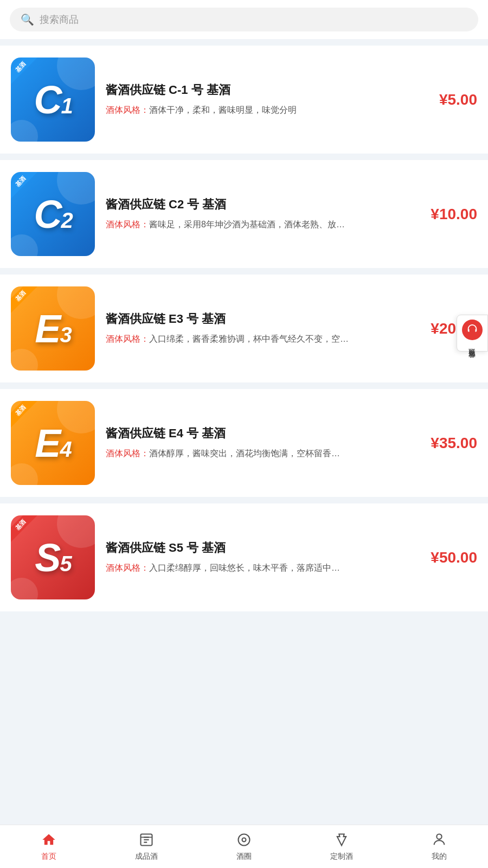 This screenshot has height=868, width=488. I want to click on product-price-c2: ¥10.00, so click(454, 214).